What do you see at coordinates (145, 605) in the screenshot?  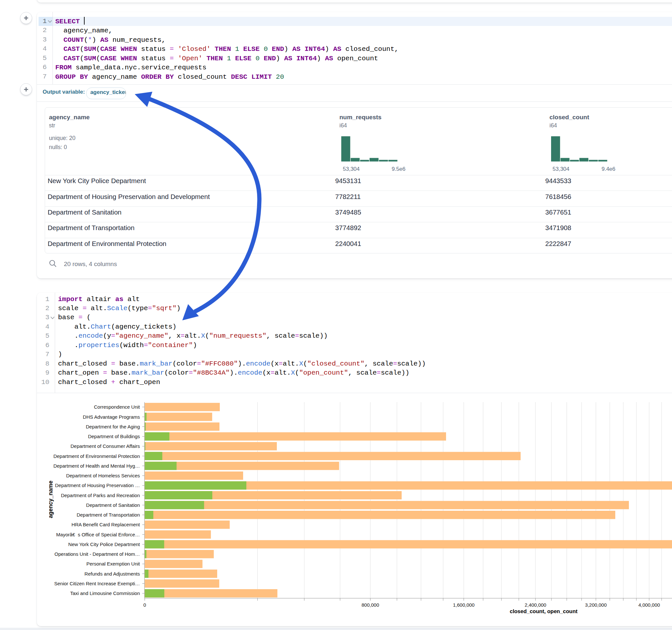 I see `svg-text: 0` at bounding box center [145, 605].